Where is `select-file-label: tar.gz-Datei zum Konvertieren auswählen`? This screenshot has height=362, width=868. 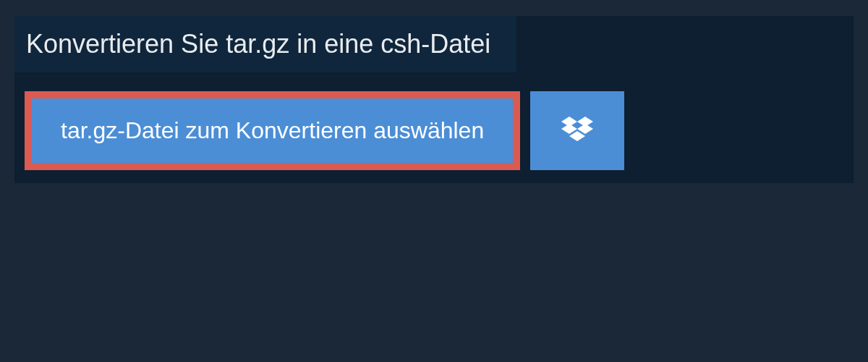
select-file-label: tar.gz-Datei zum Konvertieren auswählen is located at coordinates (272, 130).